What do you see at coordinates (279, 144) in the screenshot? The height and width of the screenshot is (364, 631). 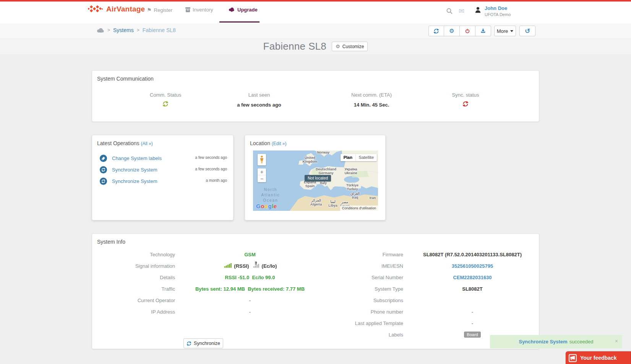 I see `edit-location-link: (Edit »)` at bounding box center [279, 144].